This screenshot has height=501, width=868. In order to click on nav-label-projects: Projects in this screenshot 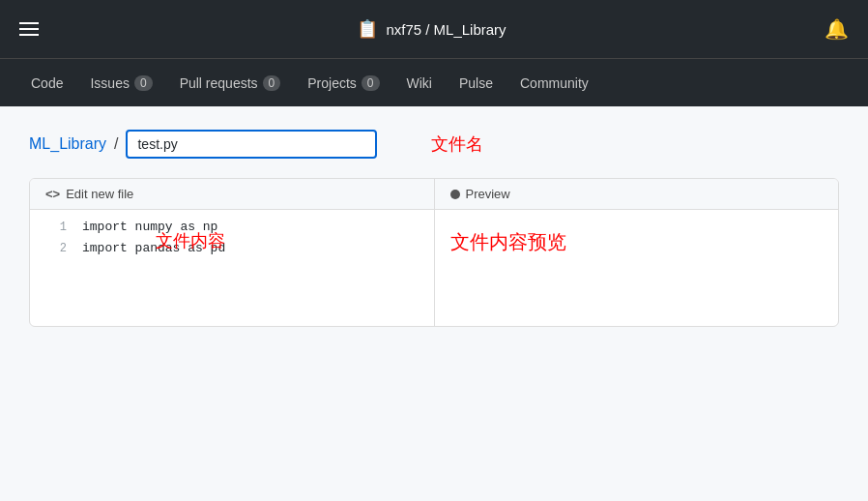, I will do `click(333, 83)`.